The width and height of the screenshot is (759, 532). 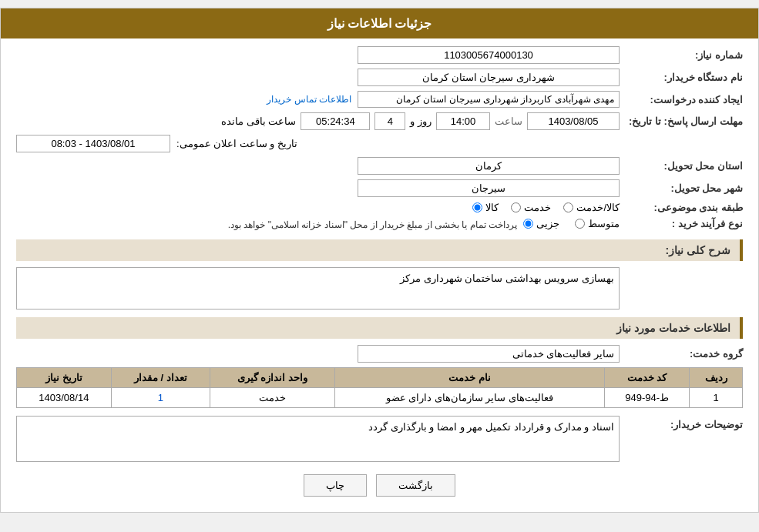 I want to click on page-title: جزئیات اطلاعات نیاز, so click(x=380, y=23).